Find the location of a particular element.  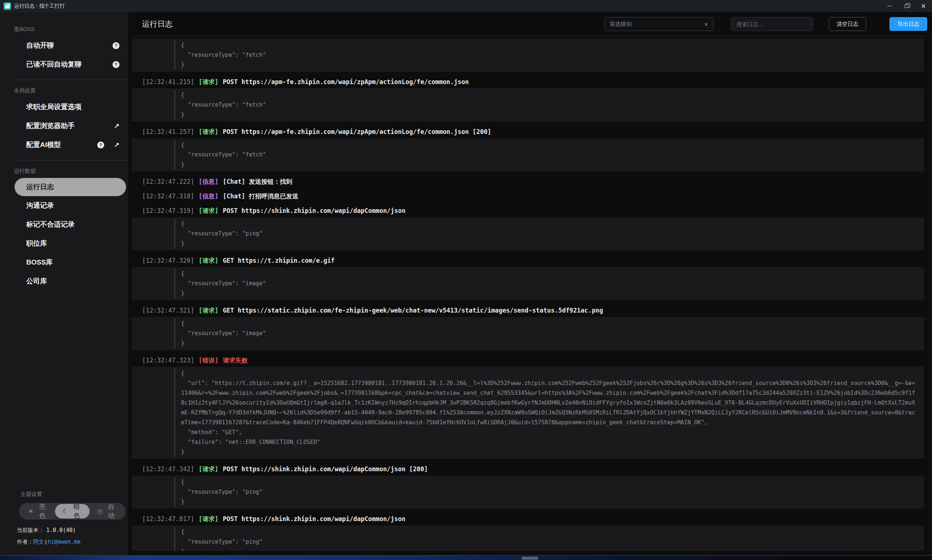

restore-button is located at coordinates (906, 6).